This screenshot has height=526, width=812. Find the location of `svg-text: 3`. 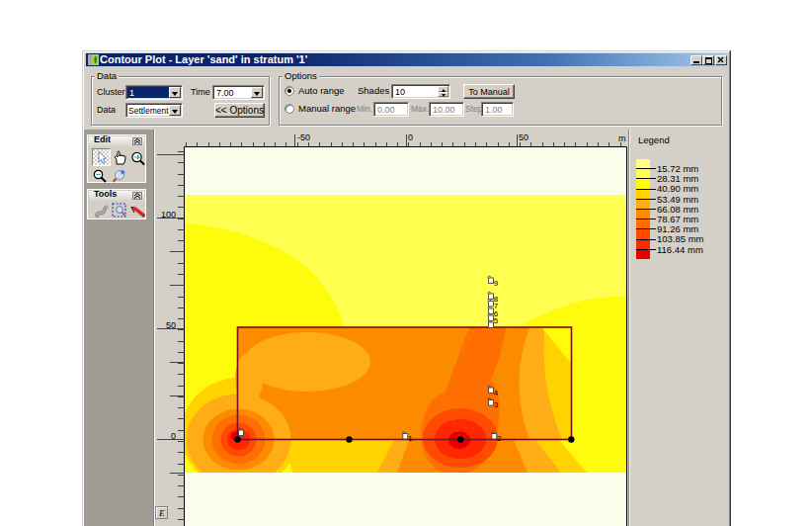

svg-text: 3 is located at coordinates (496, 405).